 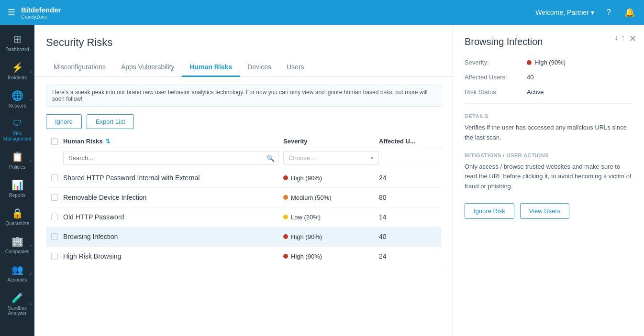 I want to click on sidebar-item-quarantine: 🔒 Quarantine, so click(x=17, y=217).